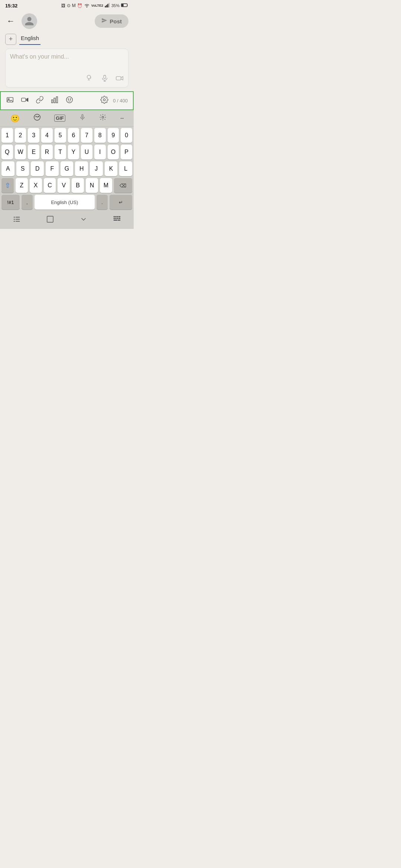 The width and height of the screenshot is (401, 868). What do you see at coordinates (8, 169) in the screenshot?
I see `key-a: A` at bounding box center [8, 169].